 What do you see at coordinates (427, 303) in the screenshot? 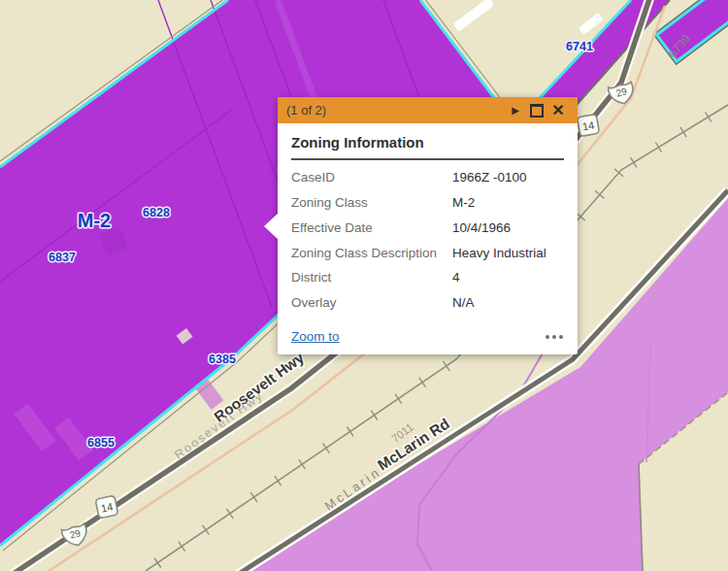
I see `field-row-overlay: Overlay N/A` at bounding box center [427, 303].